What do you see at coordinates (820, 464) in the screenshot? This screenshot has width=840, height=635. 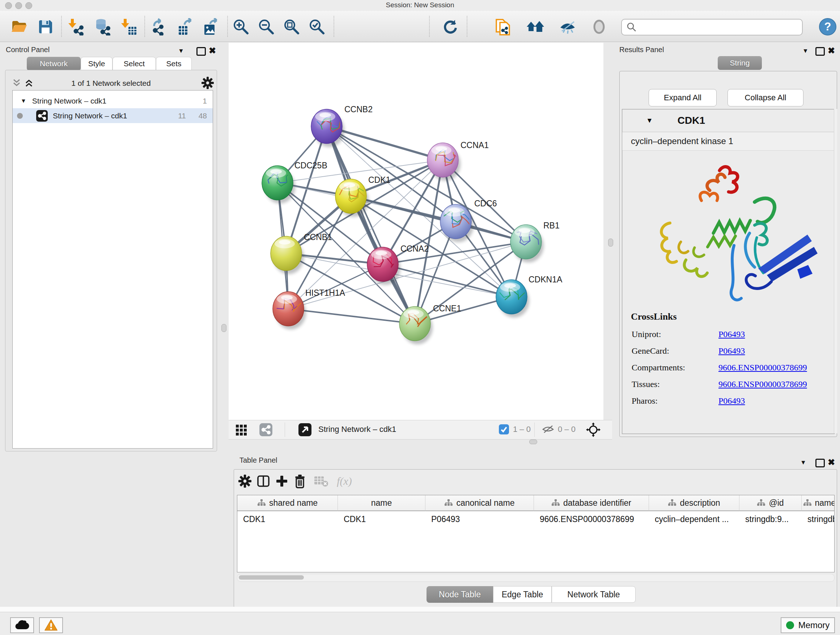 I see `table-panel-float-button` at bounding box center [820, 464].